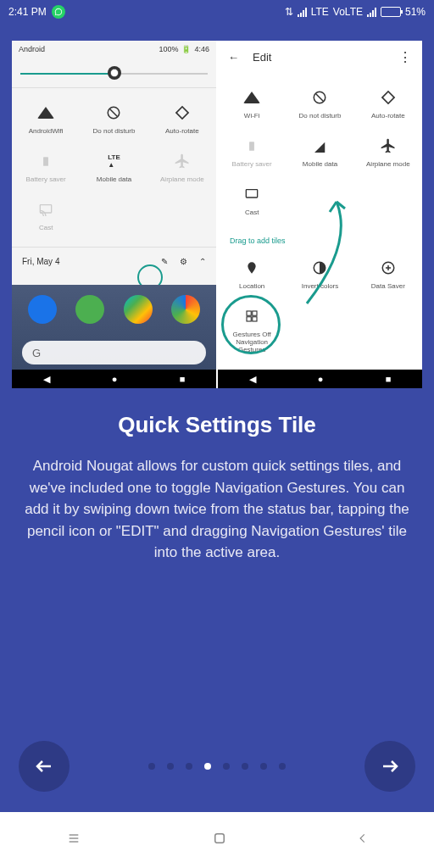 Image resolution: width=434 pixels, height=868 pixels. I want to click on drag-hint: Drag to add tiles, so click(320, 241).